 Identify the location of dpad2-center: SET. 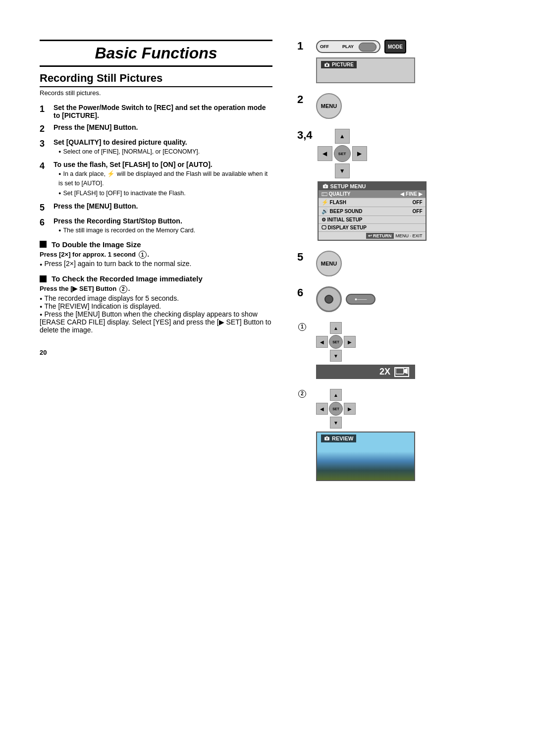
(336, 342).